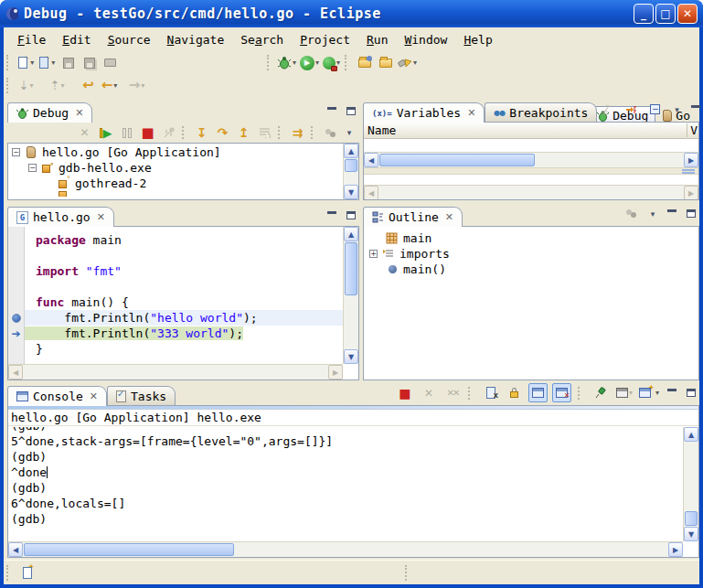 The width and height of the screenshot is (703, 588). What do you see at coordinates (534, 238) in the screenshot?
I see `outline-item-package: main` at bounding box center [534, 238].